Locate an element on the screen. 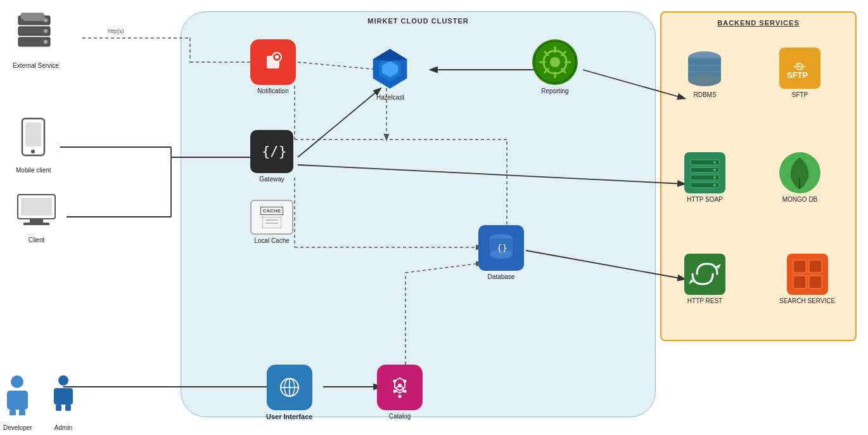 Image resolution: width=868 pixels, height=435 pixels. sftp-node: SFTP SFTP is located at coordinates (800, 73).